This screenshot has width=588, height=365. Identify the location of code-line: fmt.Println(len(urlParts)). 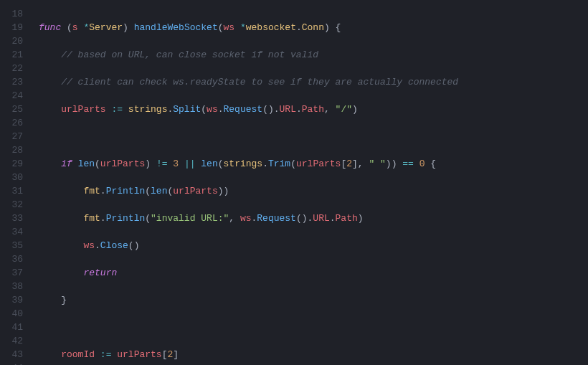
(313, 191).